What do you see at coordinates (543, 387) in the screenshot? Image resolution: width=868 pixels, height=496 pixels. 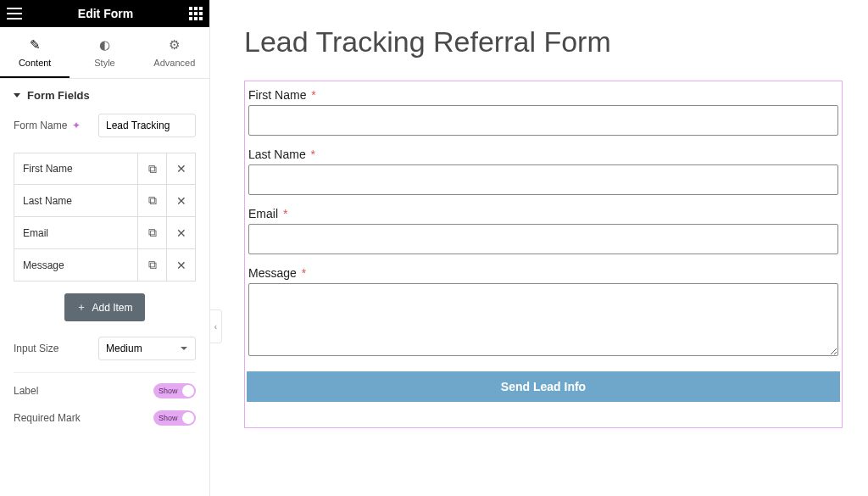 I see `submit-button: Send Lead Info` at bounding box center [543, 387].